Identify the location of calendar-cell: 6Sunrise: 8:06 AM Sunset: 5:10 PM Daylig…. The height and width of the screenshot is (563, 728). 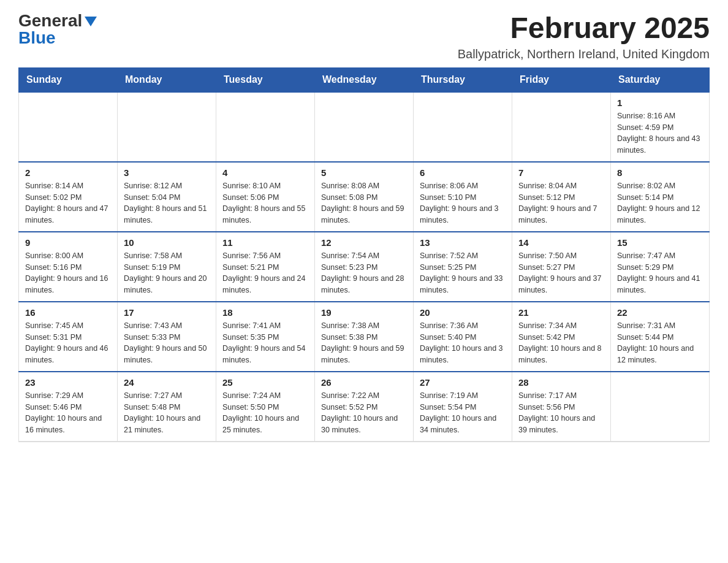
(463, 197).